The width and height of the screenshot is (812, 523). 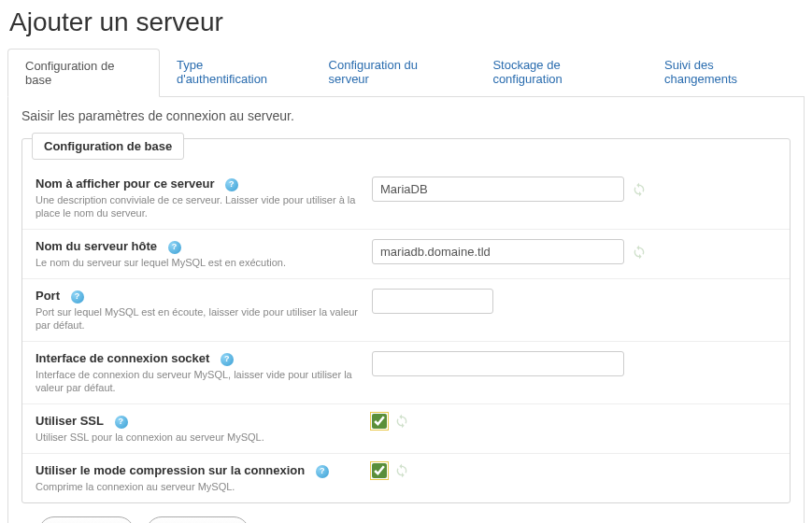 I want to click on input-port, so click(x=433, y=301).